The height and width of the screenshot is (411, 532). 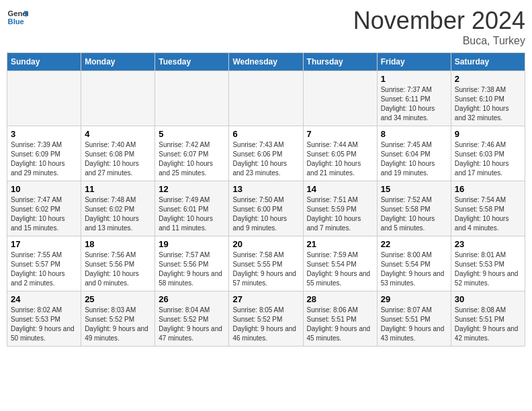 I want to click on title-block: November 2024 Buca, Turkey, so click(x=439, y=27).